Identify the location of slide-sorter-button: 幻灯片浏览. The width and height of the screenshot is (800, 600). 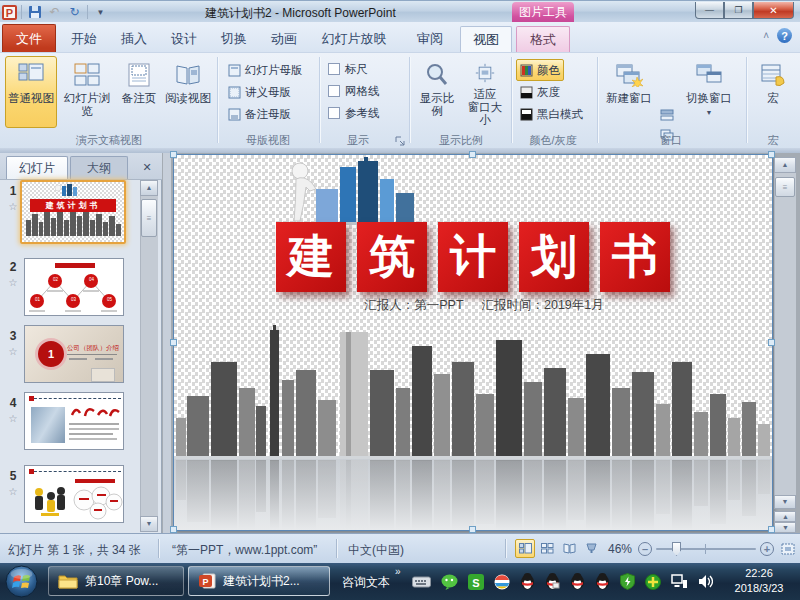
(87, 92).